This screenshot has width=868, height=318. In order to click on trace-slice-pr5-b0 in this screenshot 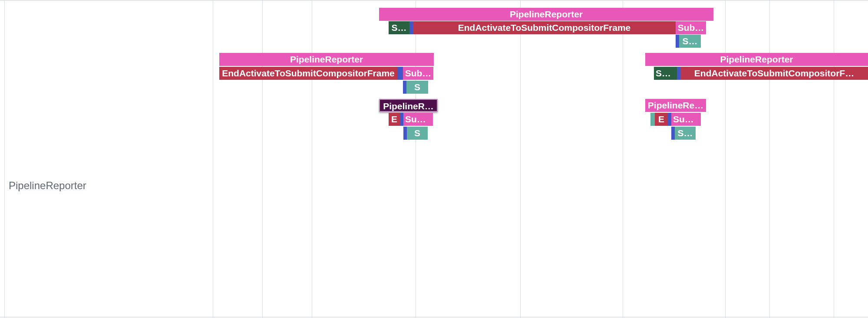, I will do `click(653, 119)`.